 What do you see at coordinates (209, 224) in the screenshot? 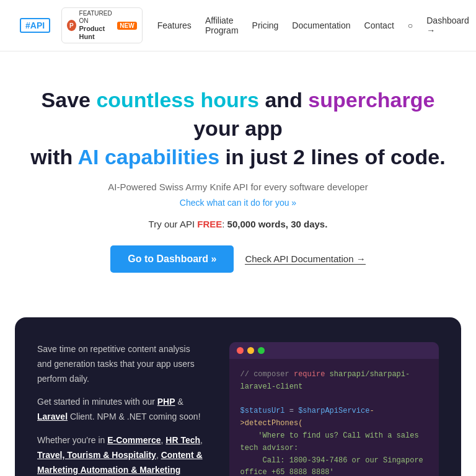
I see `free-label: FREE` at bounding box center [209, 224].